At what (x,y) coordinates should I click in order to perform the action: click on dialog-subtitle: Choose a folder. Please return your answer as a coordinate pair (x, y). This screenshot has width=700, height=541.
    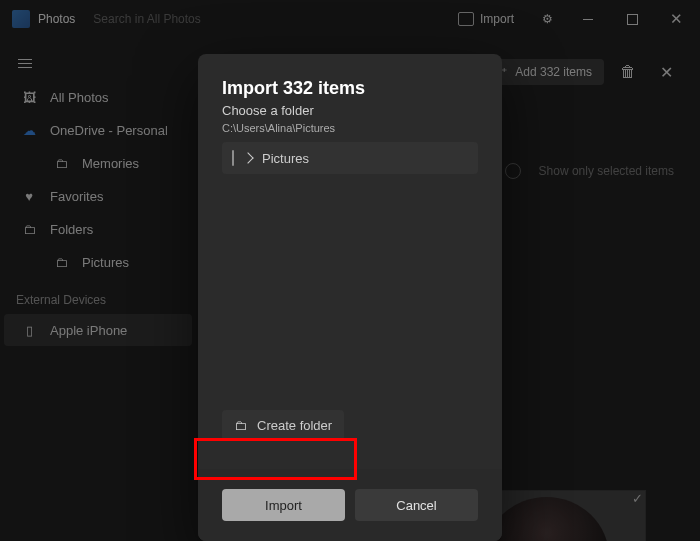
    Looking at the image, I should click on (350, 110).